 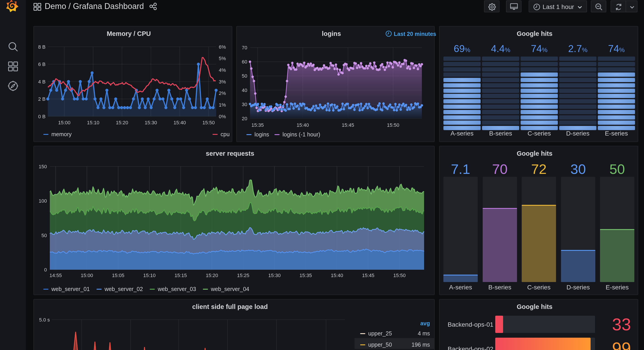 What do you see at coordinates (222, 47) in the screenshot?
I see `svg-text: 6%` at bounding box center [222, 47].